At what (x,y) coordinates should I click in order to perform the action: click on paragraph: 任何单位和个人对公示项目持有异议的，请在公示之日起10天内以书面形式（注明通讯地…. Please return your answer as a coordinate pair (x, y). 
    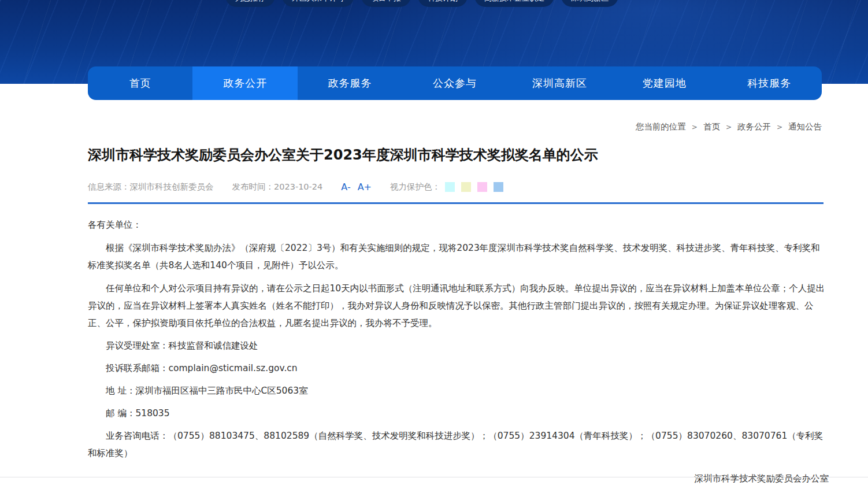
    Looking at the image, I should click on (458, 306).